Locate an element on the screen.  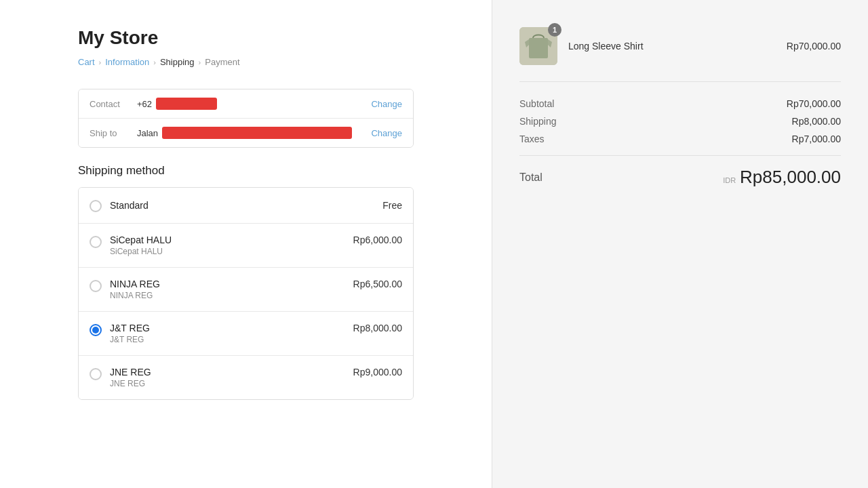
option-price-ninja: Rp6,500.00 is located at coordinates (372, 284).